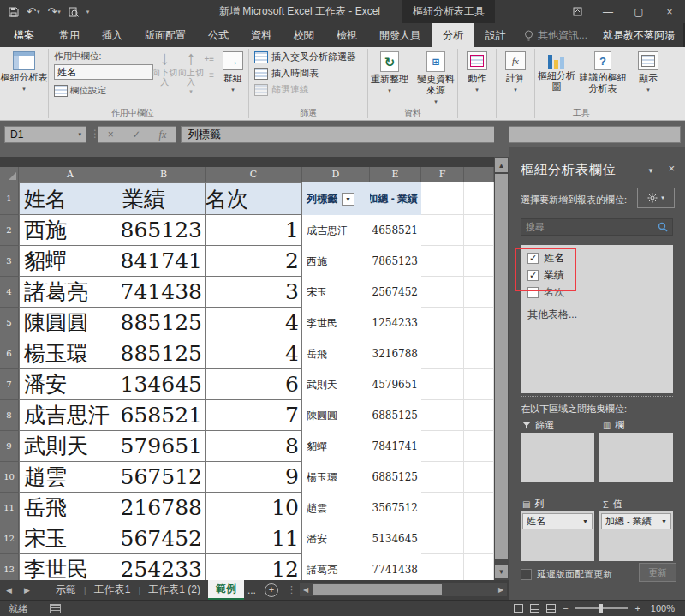 The image size is (685, 616). Describe the element at coordinates (306, 589) in the screenshot. I see `scroll-left-icon: ◀` at that location.